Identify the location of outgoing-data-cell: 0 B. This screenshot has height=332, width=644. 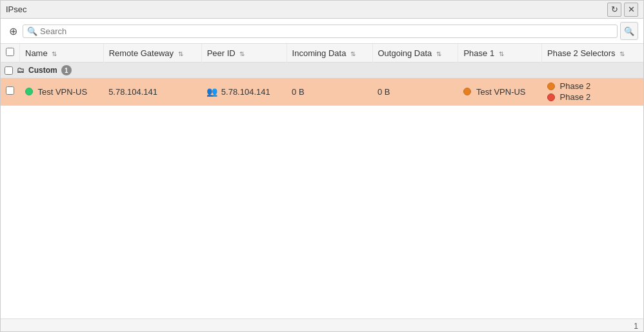
(416, 92).